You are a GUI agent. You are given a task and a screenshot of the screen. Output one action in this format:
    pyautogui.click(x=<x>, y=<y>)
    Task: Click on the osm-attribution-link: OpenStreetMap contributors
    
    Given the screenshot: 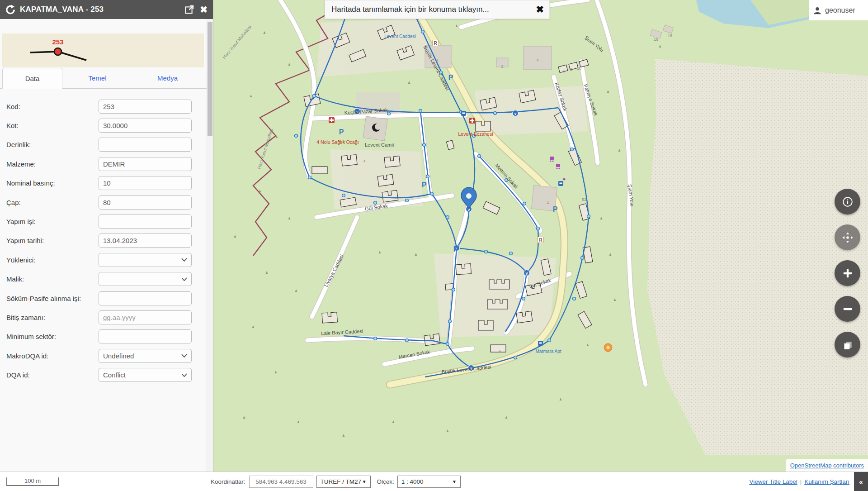 What is the action you would take?
    pyautogui.click(x=827, y=465)
    